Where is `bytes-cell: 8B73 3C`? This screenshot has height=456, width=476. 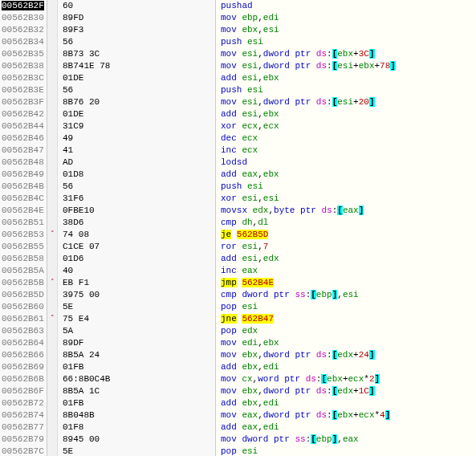 bytes-cell: 8B73 3C is located at coordinates (136, 55).